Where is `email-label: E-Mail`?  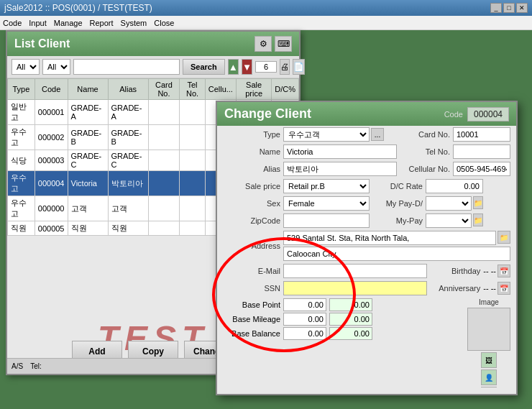 email-label: E-Mail is located at coordinates (252, 271).